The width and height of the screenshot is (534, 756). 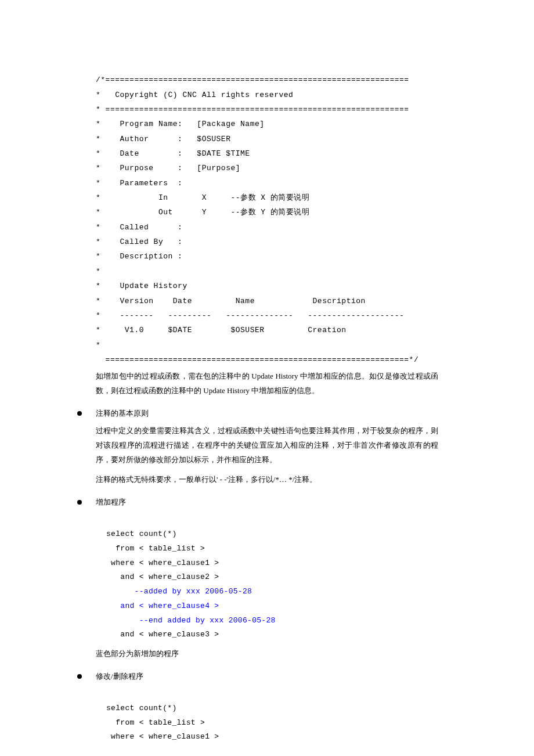 I want to click on code-line: and < where_clause2 >, so click(x=163, y=577).